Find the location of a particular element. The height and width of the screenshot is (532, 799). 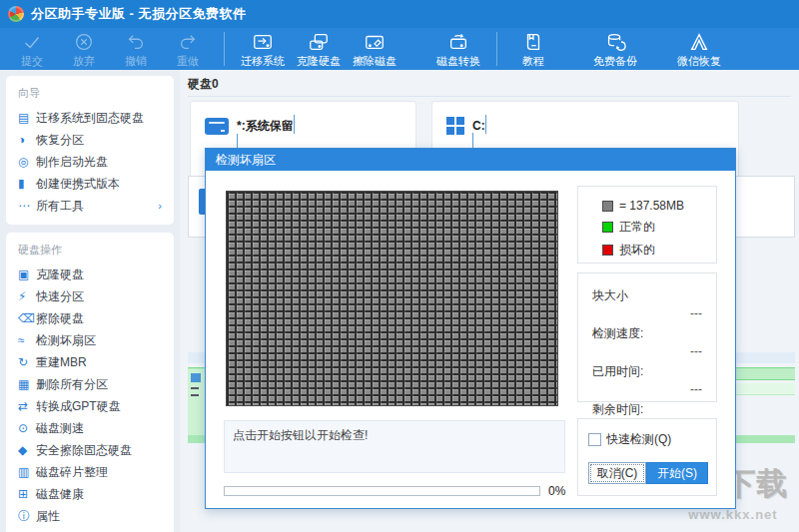

sidebar-item-rebuild-mbr: ↻重建MBR is located at coordinates (90, 362).